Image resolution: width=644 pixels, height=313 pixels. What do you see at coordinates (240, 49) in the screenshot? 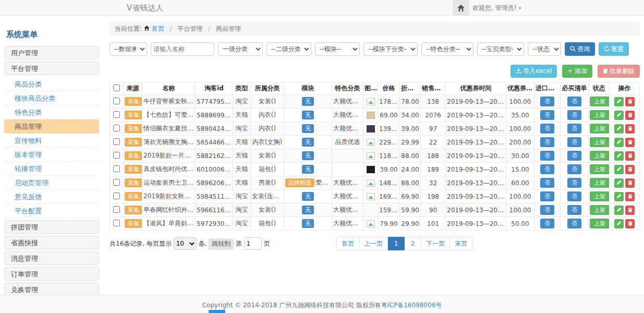
I see `level1-category-select: 一级分类` at bounding box center [240, 49].